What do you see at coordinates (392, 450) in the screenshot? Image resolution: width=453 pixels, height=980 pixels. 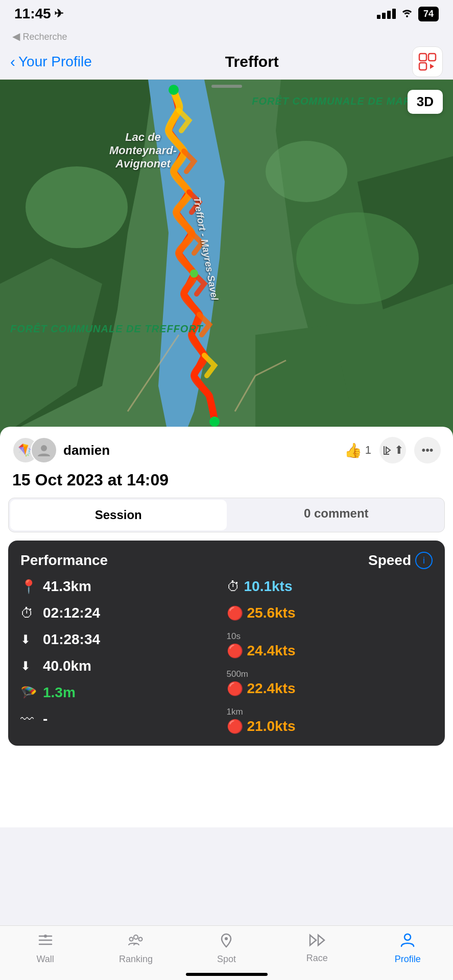 I see `user-actions: 👍 1 ⬆ •••` at bounding box center [392, 450].